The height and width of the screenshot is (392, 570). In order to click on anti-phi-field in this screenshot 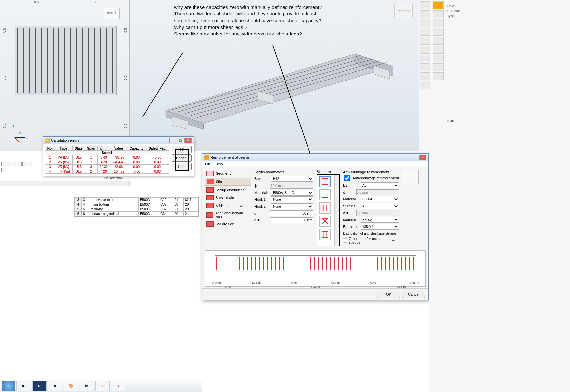, I will do `click(378, 192)`.